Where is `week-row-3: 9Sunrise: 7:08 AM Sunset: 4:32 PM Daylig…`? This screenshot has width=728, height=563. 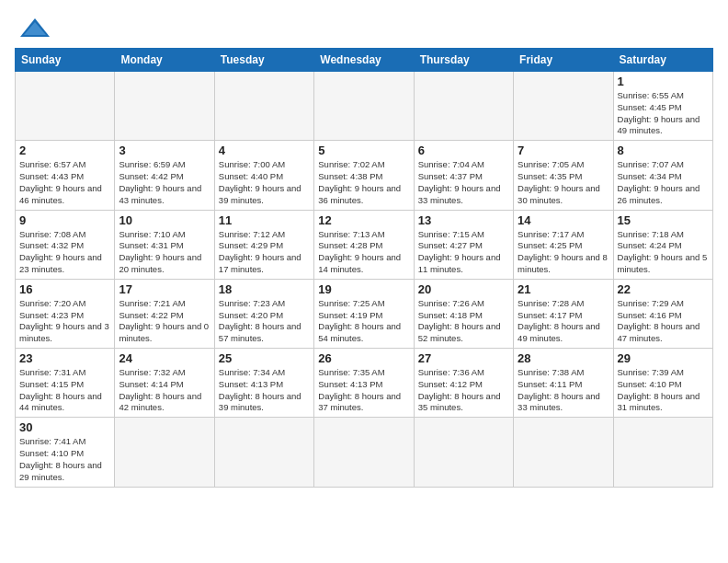 week-row-3: 9Sunrise: 7:08 AM Sunset: 4:32 PM Daylig… is located at coordinates (364, 245).